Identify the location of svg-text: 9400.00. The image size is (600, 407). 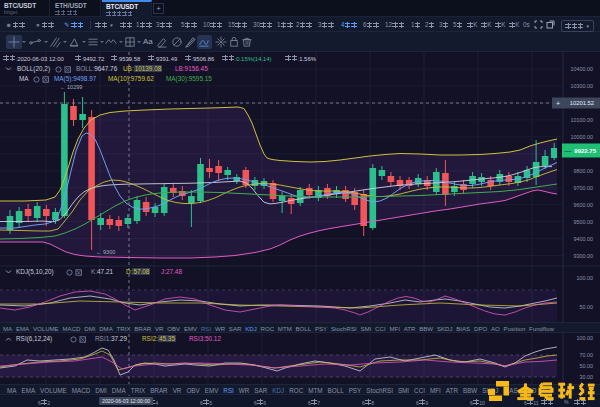
(584, 239).